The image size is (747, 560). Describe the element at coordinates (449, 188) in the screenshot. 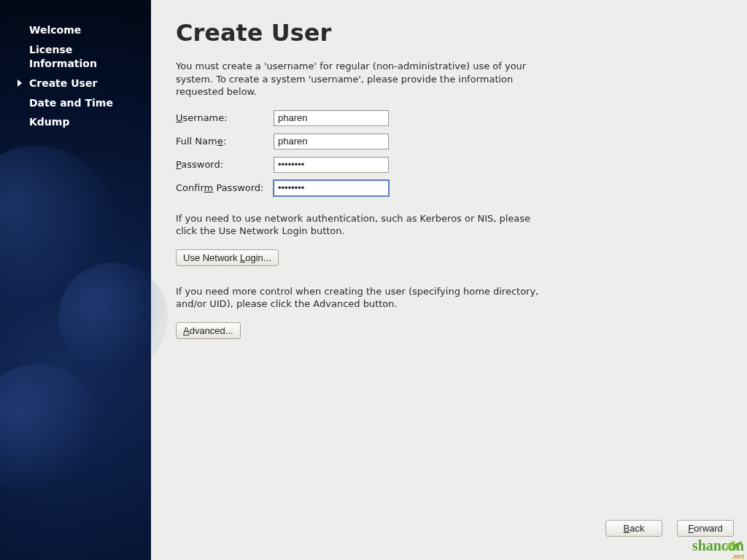

I see `row-confirm-password: Confirm Password:` at that location.